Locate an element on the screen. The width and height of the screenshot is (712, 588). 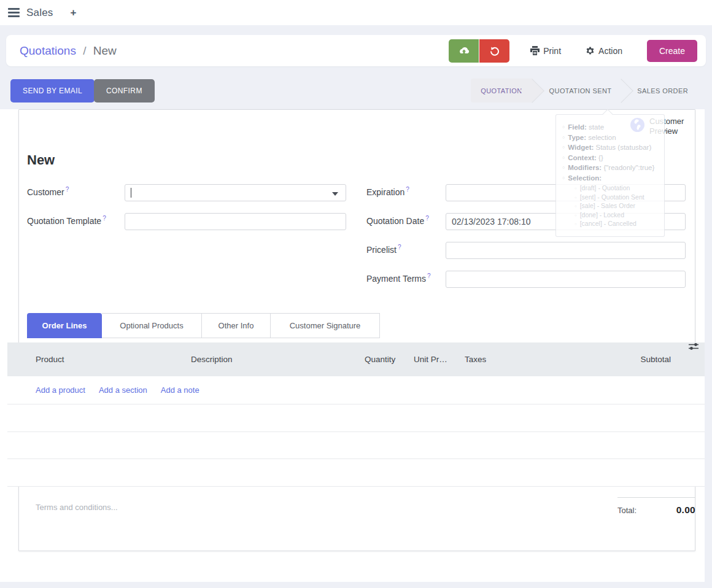
table-header: Product Description Quantity Unit Price … is located at coordinates (356, 360).